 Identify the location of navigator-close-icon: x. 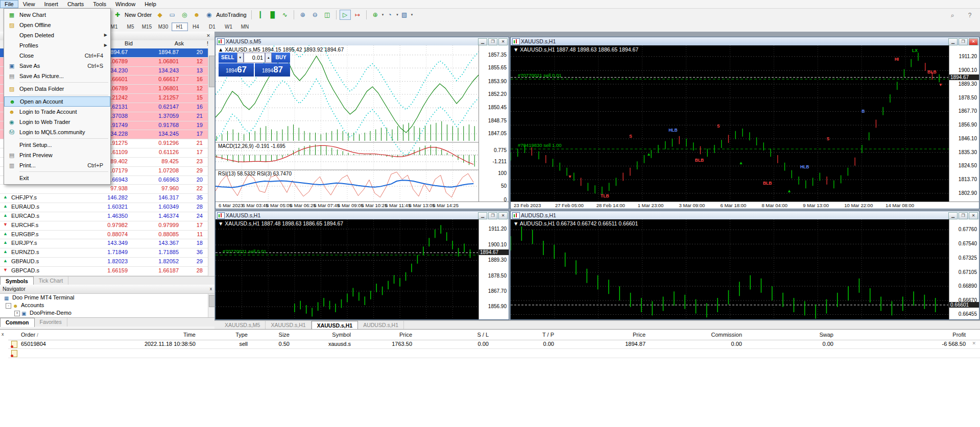
(211, 289).